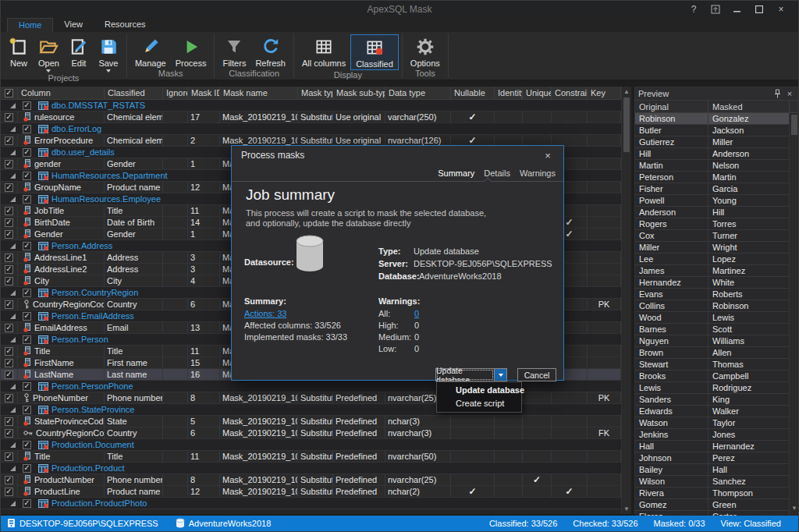  I want to click on preview-row: ButlerJackson, so click(717, 131).